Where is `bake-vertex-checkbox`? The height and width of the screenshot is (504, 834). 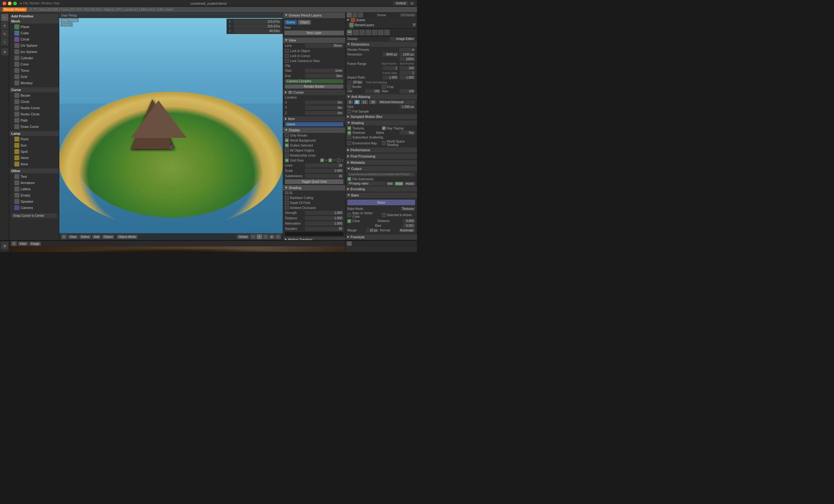
bake-vertex-checkbox is located at coordinates (349, 215).